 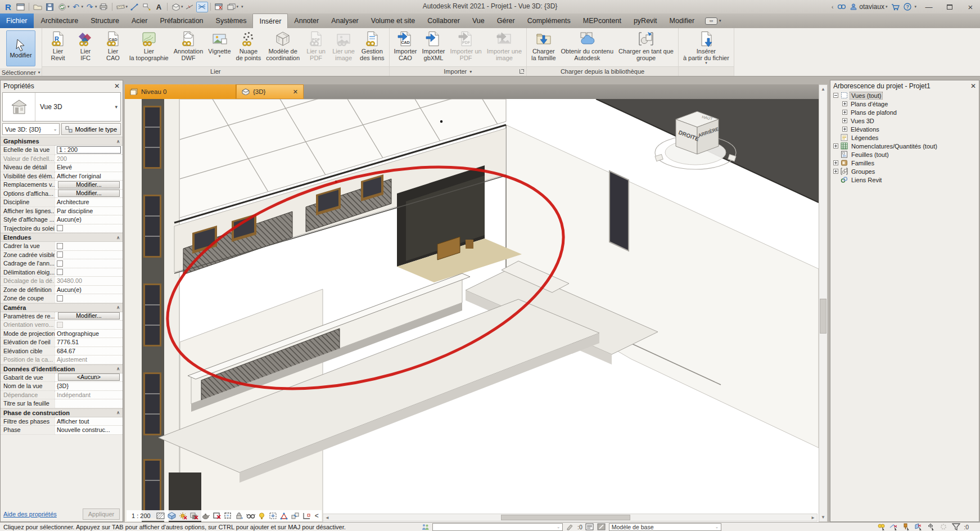 What do you see at coordinates (62, 308) in the screenshot?
I see `section-camera: Caméra∧` at bounding box center [62, 308].